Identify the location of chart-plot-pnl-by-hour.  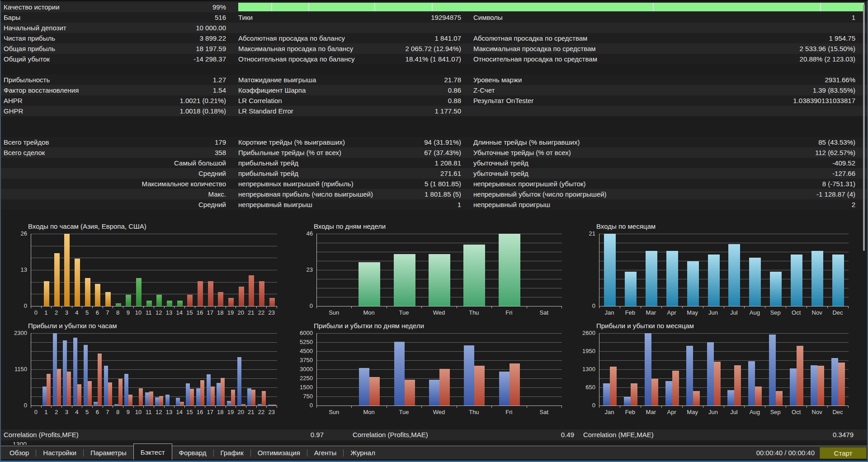
(154, 370).